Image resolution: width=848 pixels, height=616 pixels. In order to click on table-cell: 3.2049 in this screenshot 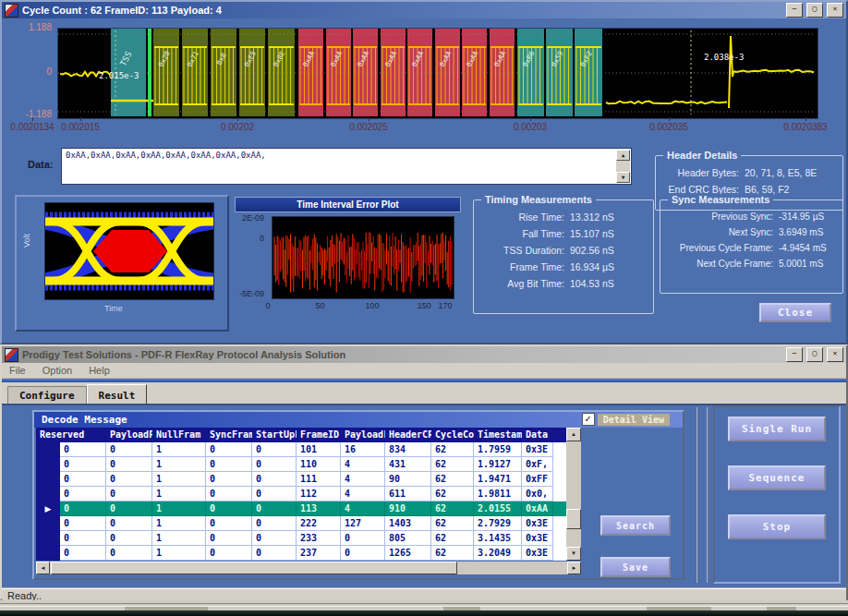, I will do `click(498, 553)`.